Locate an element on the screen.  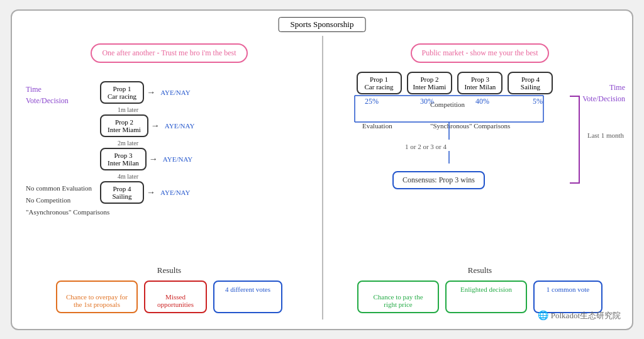
divider is located at coordinates (323, 177).